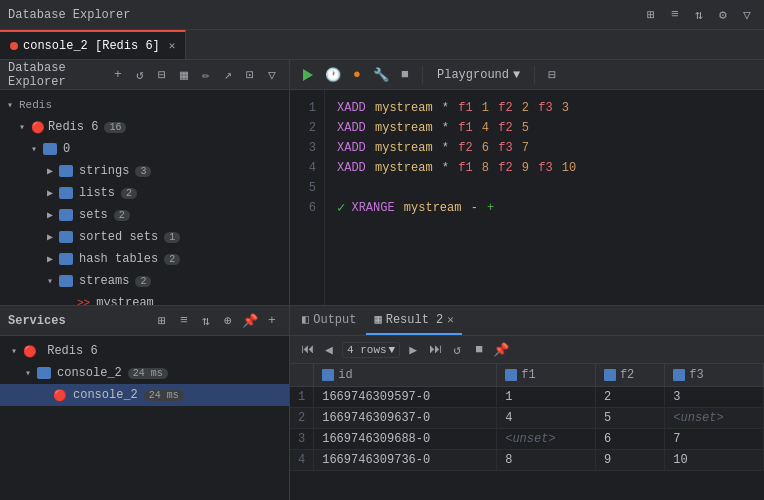 Image resolution: width=764 pixels, height=500 pixels. What do you see at coordinates (206, 321) in the screenshot?
I see `sort2-icon: ⇅` at bounding box center [206, 321].